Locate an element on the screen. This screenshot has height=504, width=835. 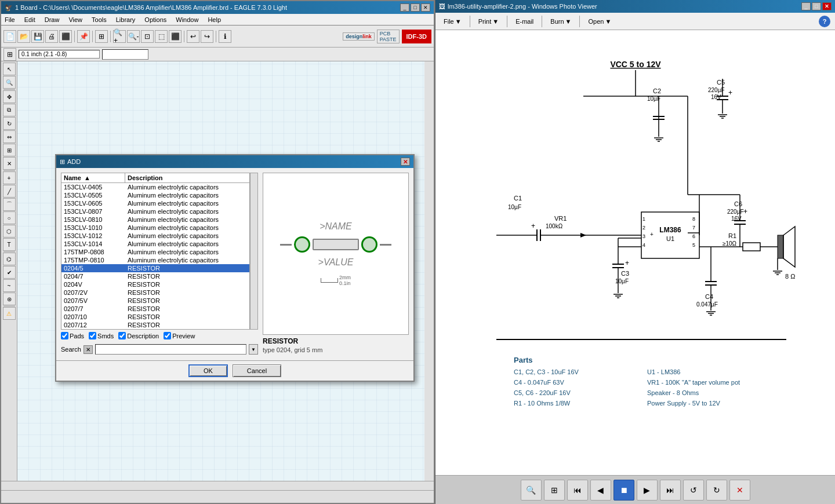
component-list: 153CLV-0405Aluminum electrolytic capacit… is located at coordinates (155, 256).